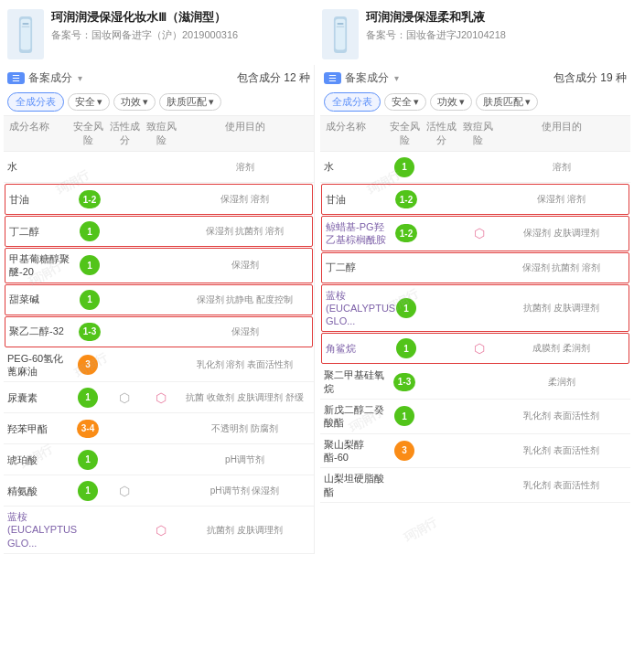  What do you see at coordinates (476, 102) in the screenshot?
I see `filter-bar-2: 全成分表 安全 ▾ 功效 ▾ 肤质匹配 ▾` at bounding box center [476, 102].